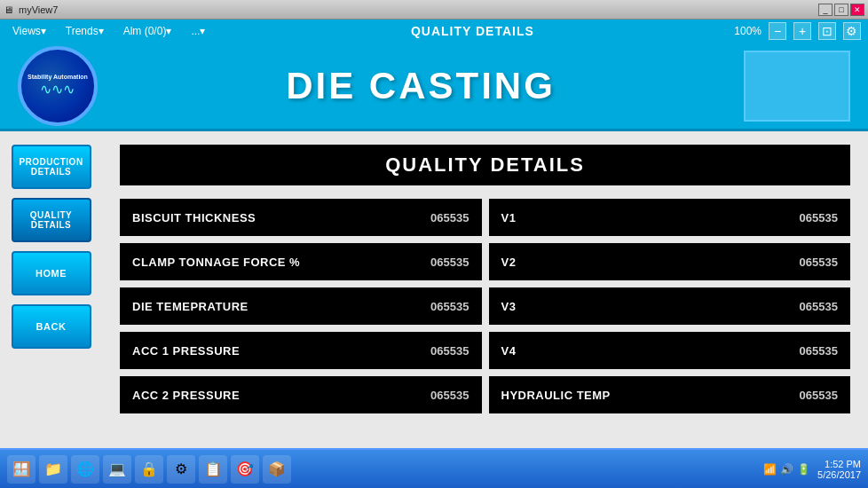 The width and height of the screenshot is (868, 488). I want to click on menu-trends: Trends▾, so click(85, 31).